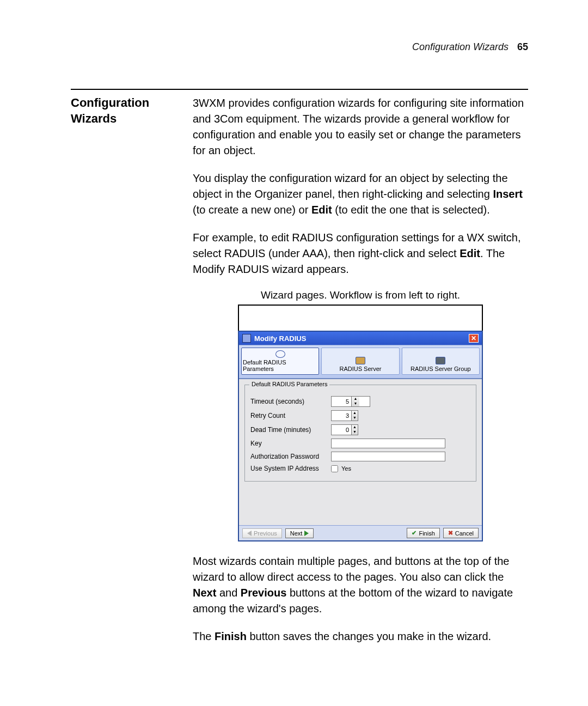  What do you see at coordinates (204, 636) in the screenshot?
I see `p5-segment-a: The` at bounding box center [204, 636].